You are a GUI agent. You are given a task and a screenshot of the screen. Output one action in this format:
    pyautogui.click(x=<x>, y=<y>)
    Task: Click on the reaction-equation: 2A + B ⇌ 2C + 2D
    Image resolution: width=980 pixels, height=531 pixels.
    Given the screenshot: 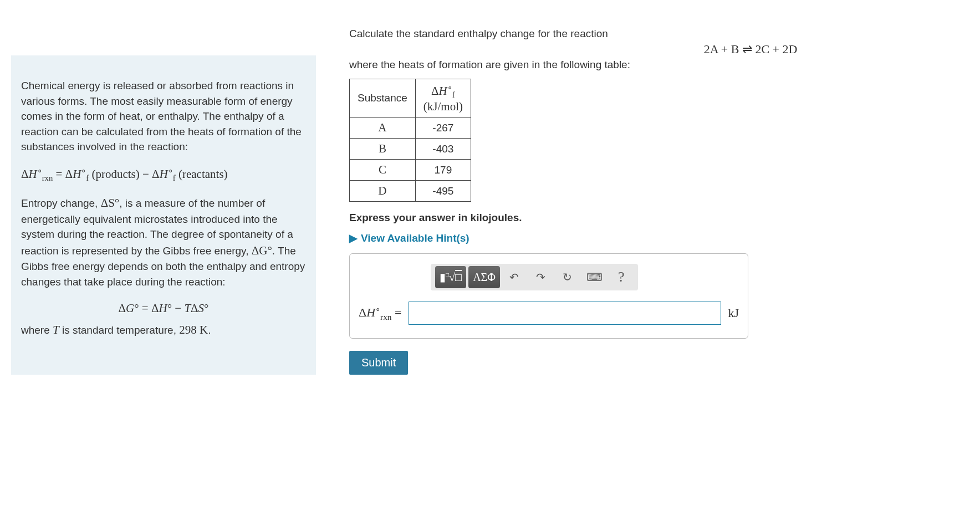 What is the action you would take?
    pyautogui.click(x=659, y=49)
    